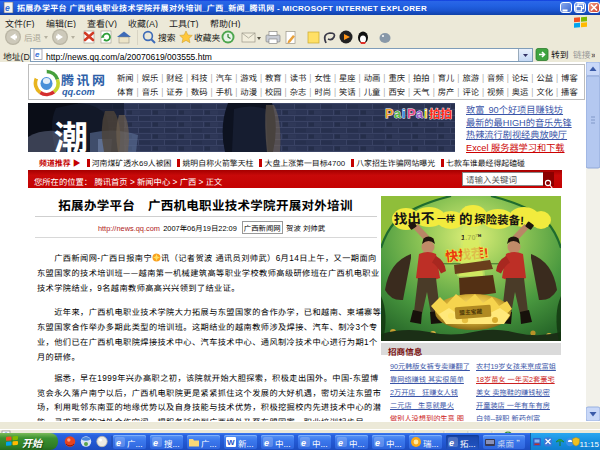 The width and height of the screenshot is (600, 450). What do you see at coordinates (560, 54) in the screenshot?
I see `svg-text: 转到` at bounding box center [560, 54].